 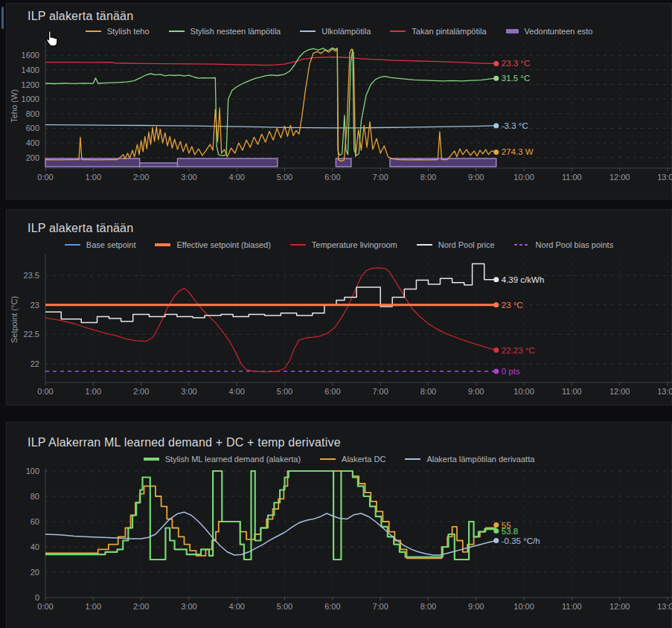 I want to click on legend-item: Stylish ML learned demand (alakerta), so click(x=222, y=459).